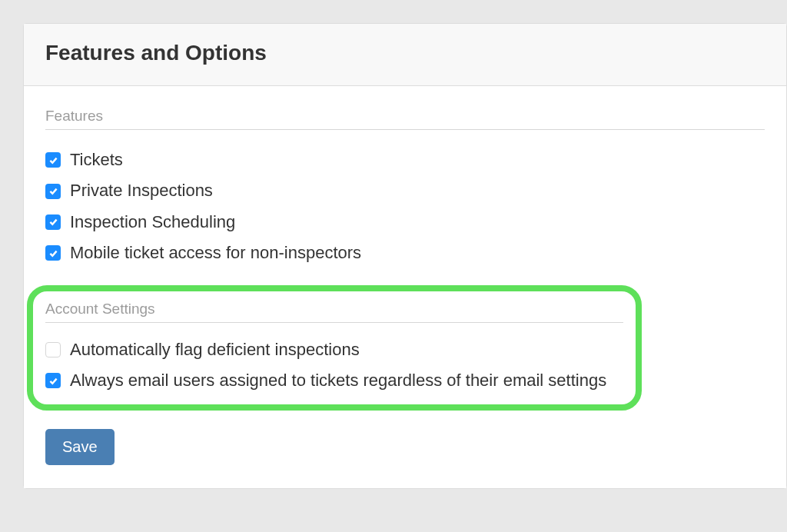 This screenshot has width=787, height=532. I want to click on option-inspection-scheduling: Inspection Scheduling, so click(405, 222).